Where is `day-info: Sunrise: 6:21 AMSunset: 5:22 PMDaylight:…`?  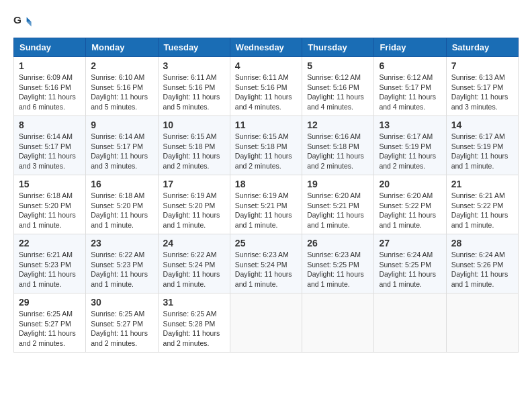 day-info: Sunrise: 6:21 AMSunset: 5:22 PMDaylight:… is located at coordinates (480, 210).